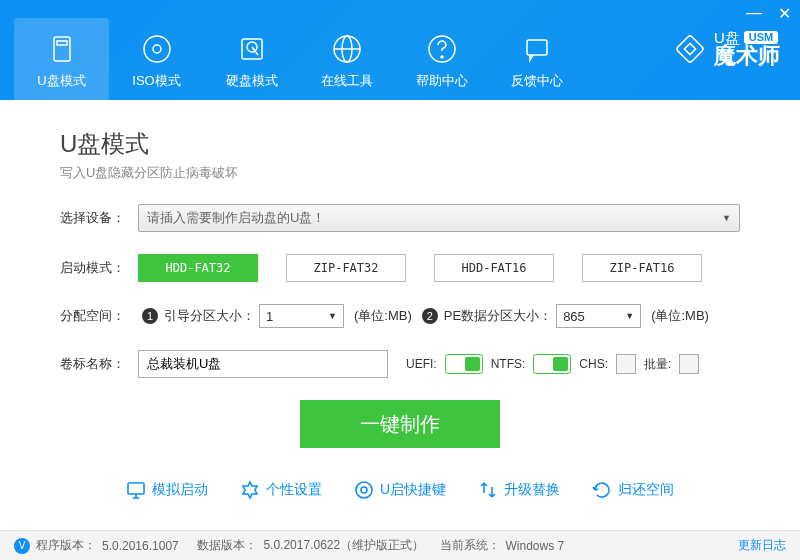  I want to click on feedback-icon, so click(537, 49).